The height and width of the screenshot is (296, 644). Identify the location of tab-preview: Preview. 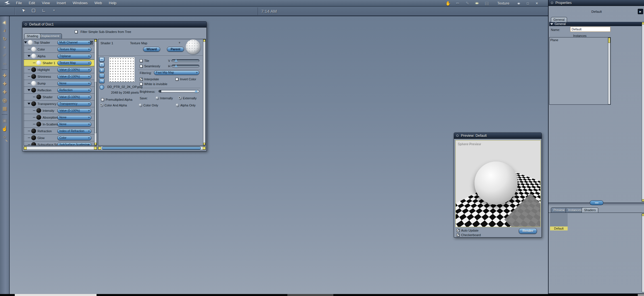
(559, 210).